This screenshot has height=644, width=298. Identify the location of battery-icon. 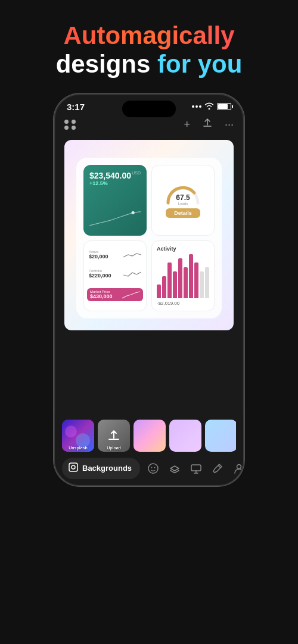
(224, 107).